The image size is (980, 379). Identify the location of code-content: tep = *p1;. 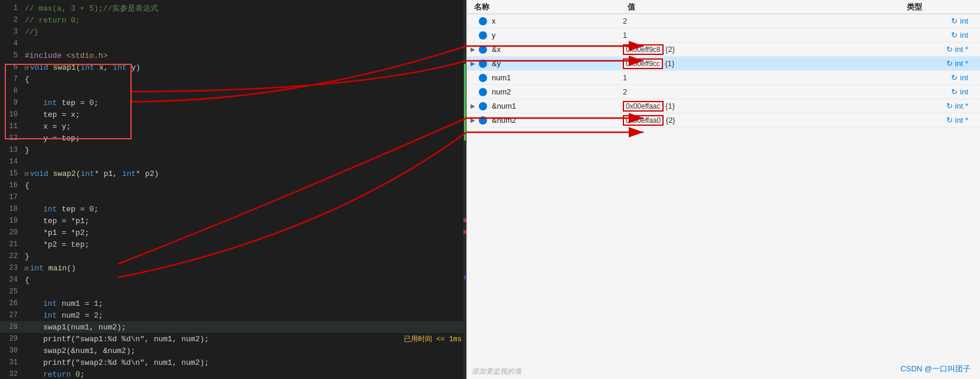
(243, 221).